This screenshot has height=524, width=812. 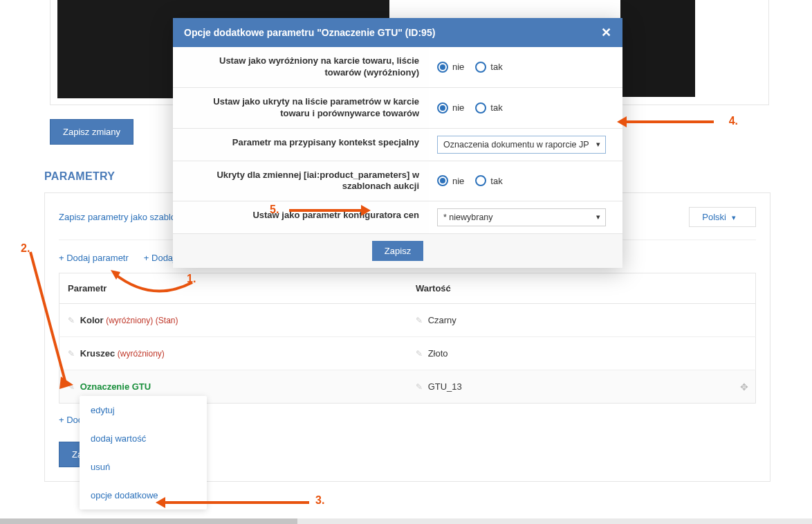 I want to click on add-parameter-link: + Dodaj parametr, so click(x=94, y=258).